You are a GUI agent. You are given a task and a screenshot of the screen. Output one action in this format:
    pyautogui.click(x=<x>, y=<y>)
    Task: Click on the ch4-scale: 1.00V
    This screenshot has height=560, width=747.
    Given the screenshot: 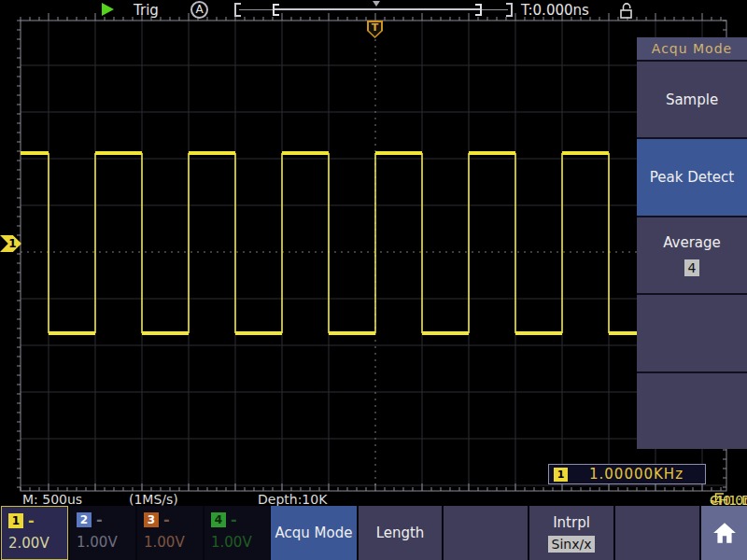 What is the action you would take?
    pyautogui.click(x=237, y=542)
    